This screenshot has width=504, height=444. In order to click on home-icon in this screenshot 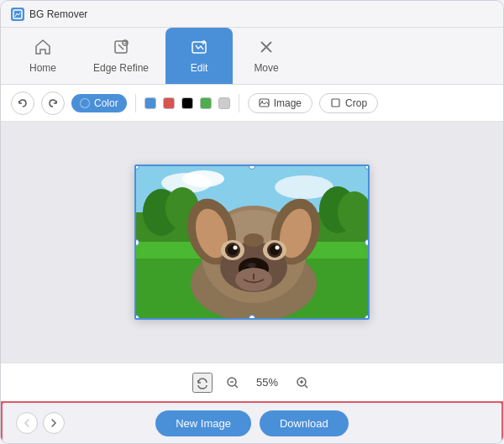, I will do `click(43, 49)`.